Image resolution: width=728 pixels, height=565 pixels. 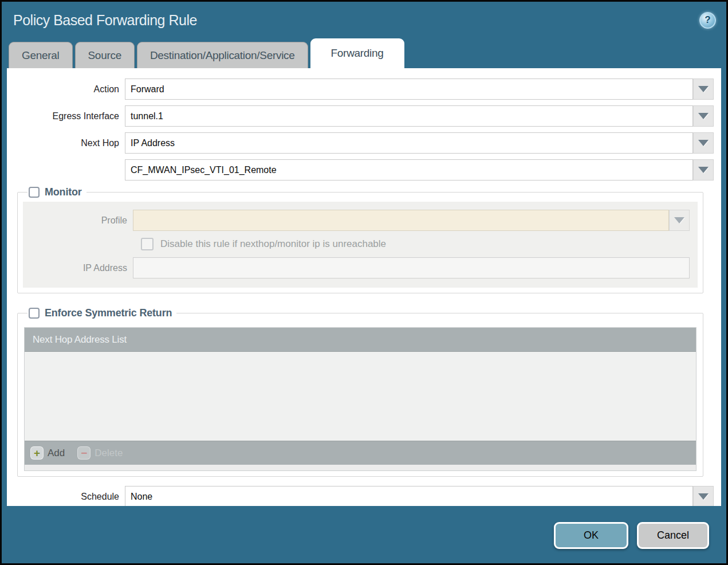 I want to click on tab-general: General, so click(x=41, y=55).